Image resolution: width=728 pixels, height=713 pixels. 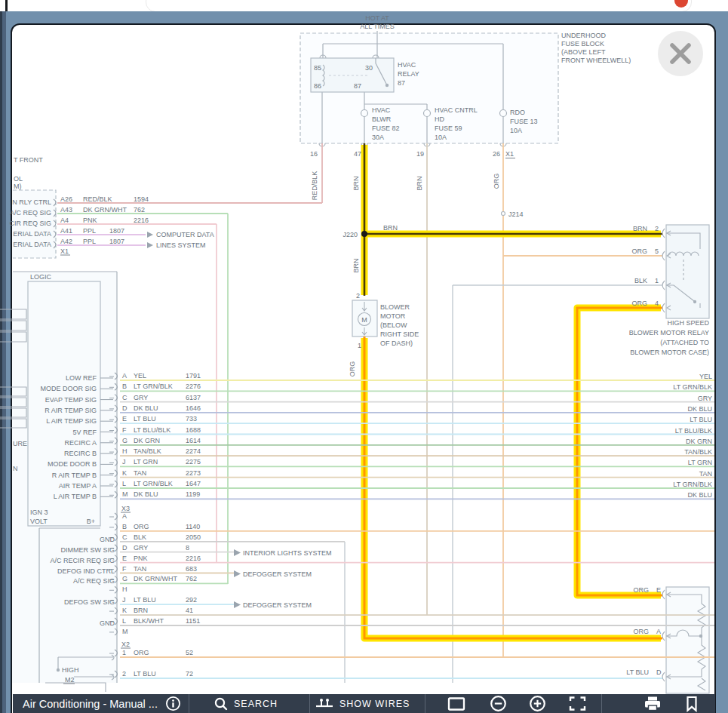 What do you see at coordinates (374, 704) in the screenshot?
I see `show-wires-label: SHOW WIRES` at bounding box center [374, 704].